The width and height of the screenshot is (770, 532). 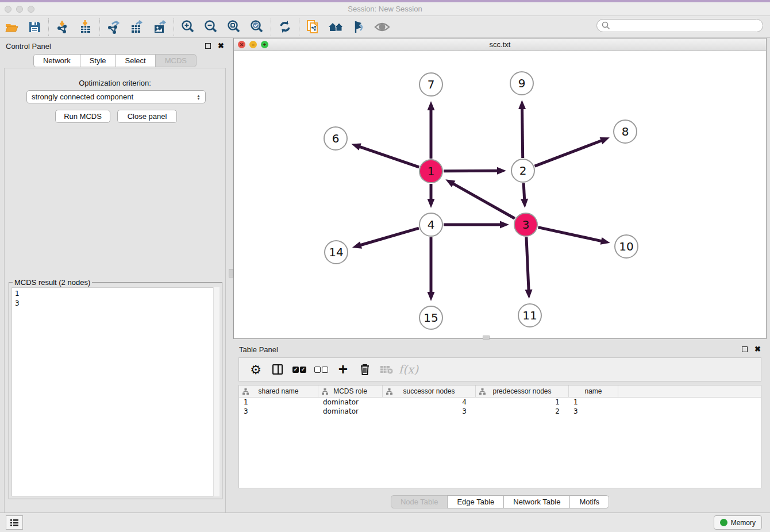 I want to click on table-tab-network-table: Network Table, so click(x=537, y=502).